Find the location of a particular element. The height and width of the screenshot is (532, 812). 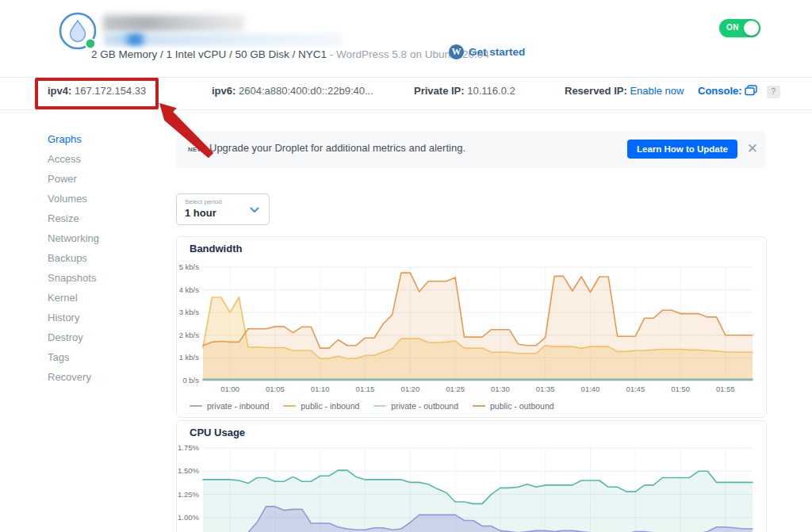

ipv4-label: ipv4: is located at coordinates (59, 90).